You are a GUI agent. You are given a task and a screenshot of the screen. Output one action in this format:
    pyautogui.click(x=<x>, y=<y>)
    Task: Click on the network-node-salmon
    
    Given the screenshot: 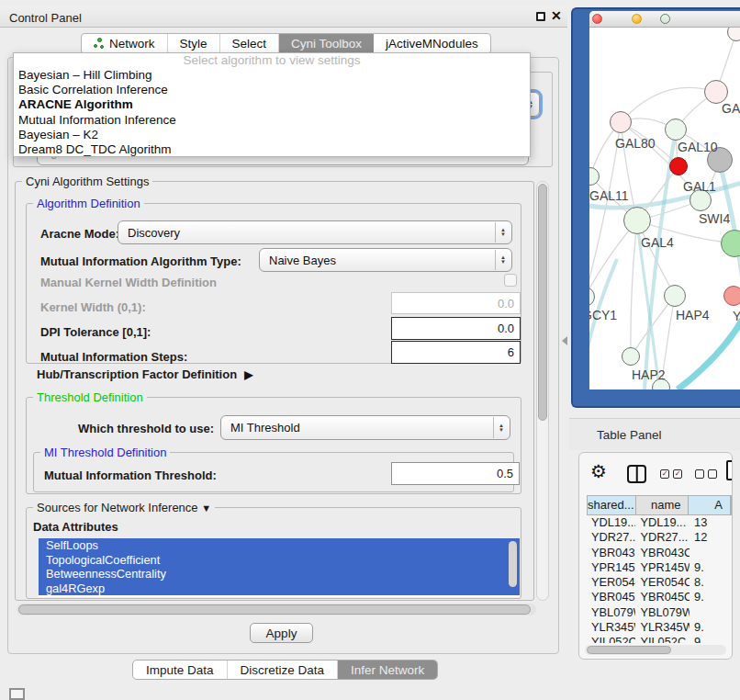 What is the action you would take?
    pyautogui.click(x=732, y=296)
    